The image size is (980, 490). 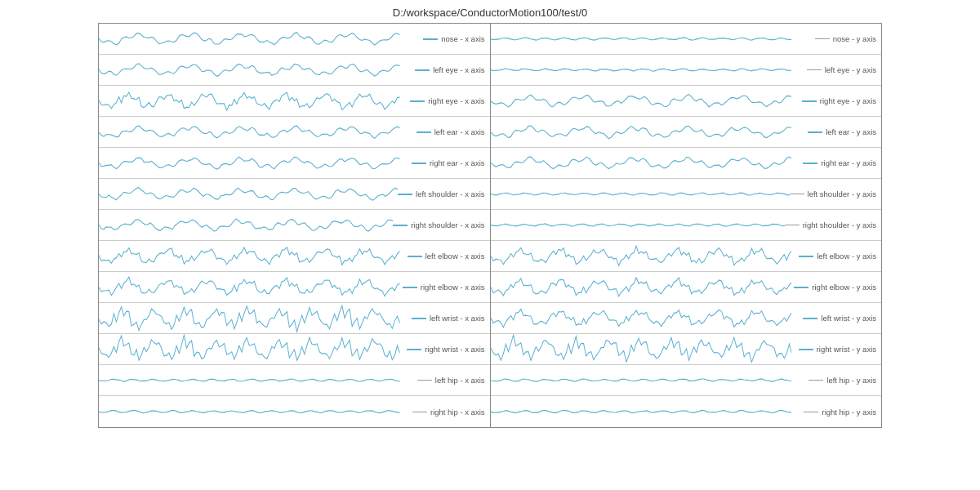 I want to click on label-text: right wrist - y axis, so click(x=846, y=350).